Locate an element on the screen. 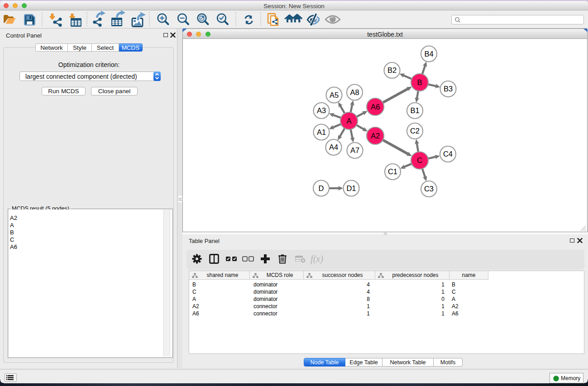 The height and width of the screenshot is (386, 588). svg-text: C1 is located at coordinates (393, 172).